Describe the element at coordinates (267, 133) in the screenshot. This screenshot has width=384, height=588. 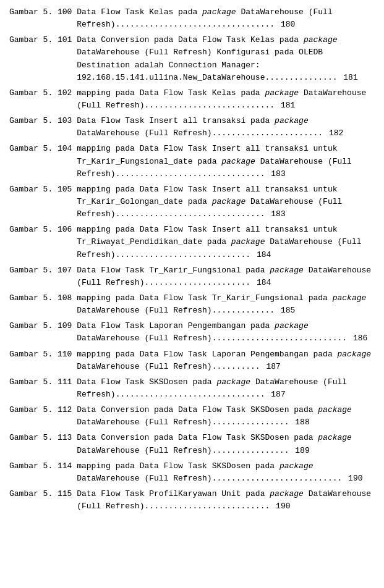
I see `entry-dots: .......................` at that location.